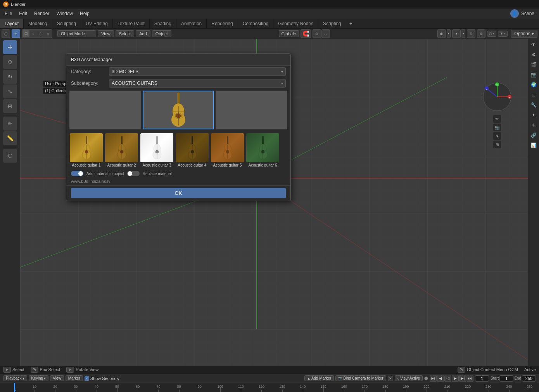  I want to click on menu-render: Render, so click(42, 14).